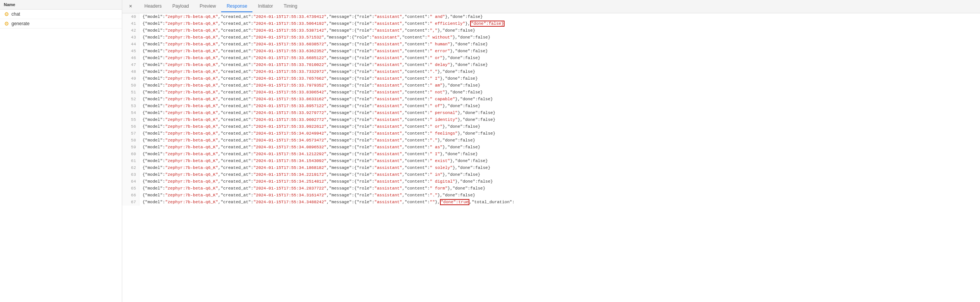 The width and height of the screenshot is (980, 302). What do you see at coordinates (131, 44) in the screenshot?
I see `line-number: 44` at bounding box center [131, 44].